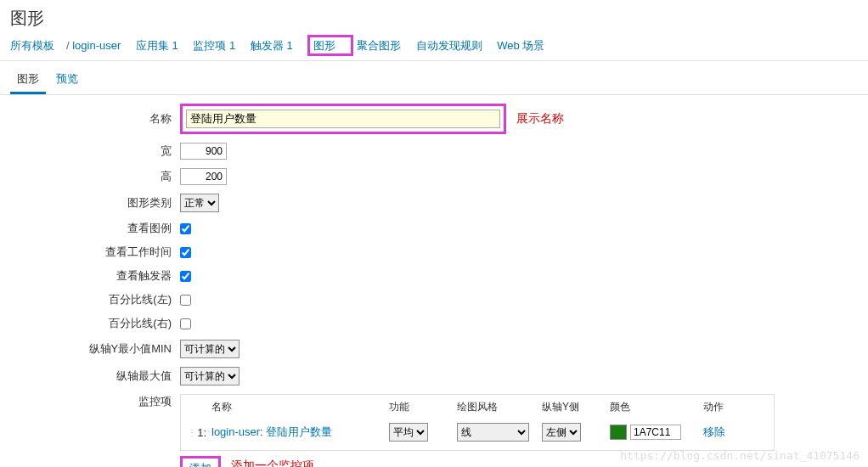 The image size is (868, 467). Describe the element at coordinates (200, 203) in the screenshot. I see `type-select: 正常` at that location.